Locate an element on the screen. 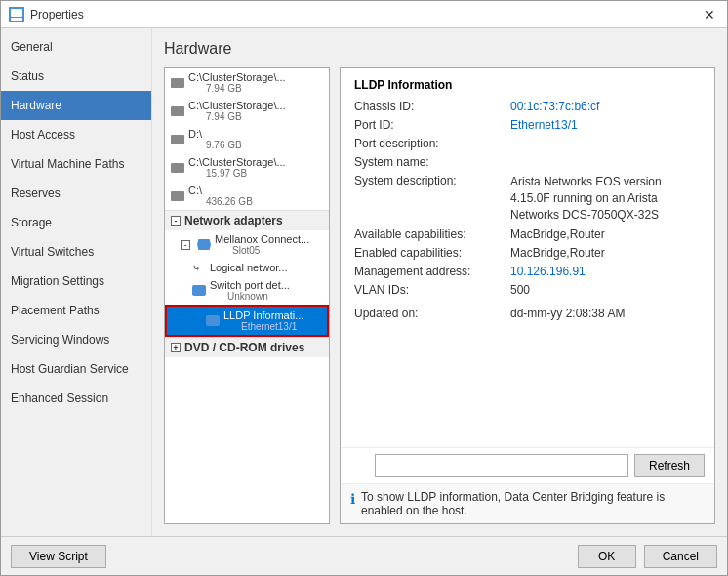  lldp-label: LLDP Informati... is located at coordinates (263, 315).